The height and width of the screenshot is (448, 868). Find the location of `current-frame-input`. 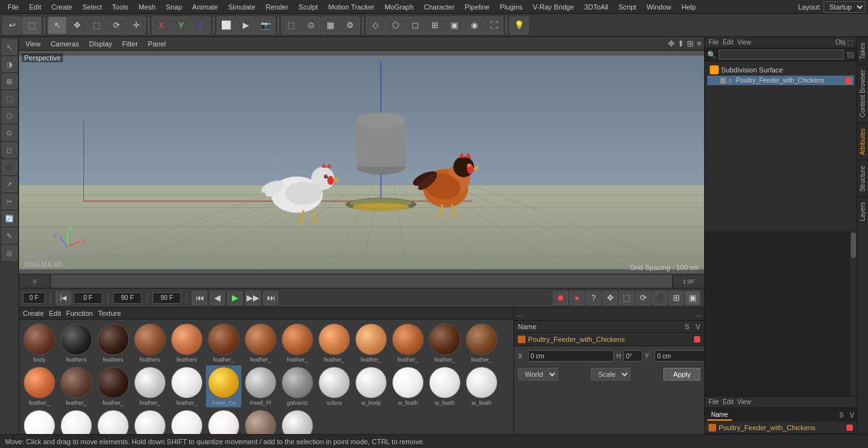

current-frame-input is located at coordinates (88, 298).